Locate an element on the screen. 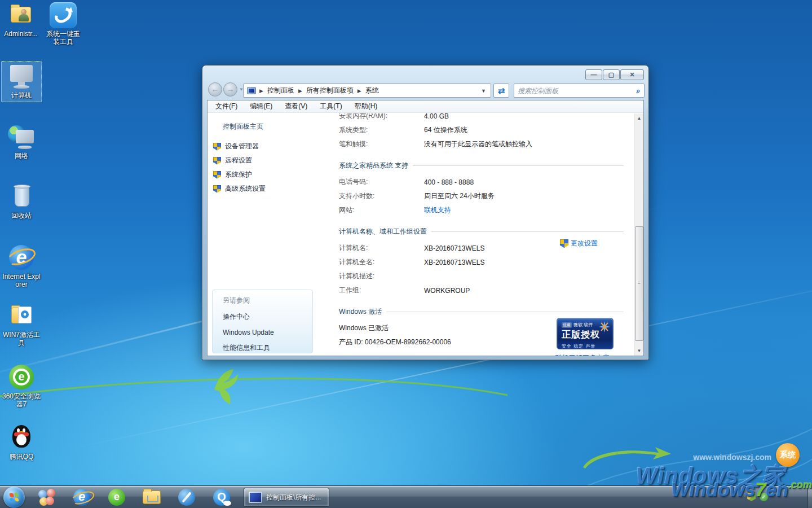 The height and width of the screenshot is (508, 812). scrollbar-thumb: ≡ is located at coordinates (639, 283).